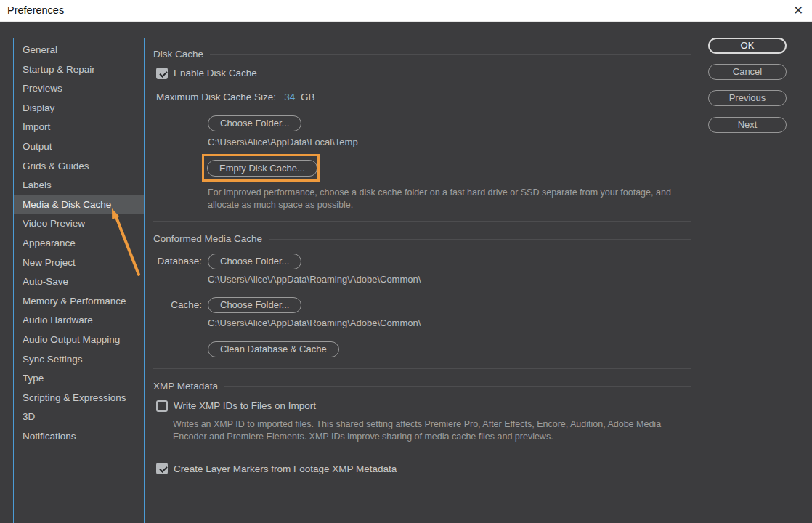 The width and height of the screenshot is (812, 523). Describe the element at coordinates (439, 193) in the screenshot. I see `disk-cache-description-line1: For improved performance, choose a disk …` at that location.